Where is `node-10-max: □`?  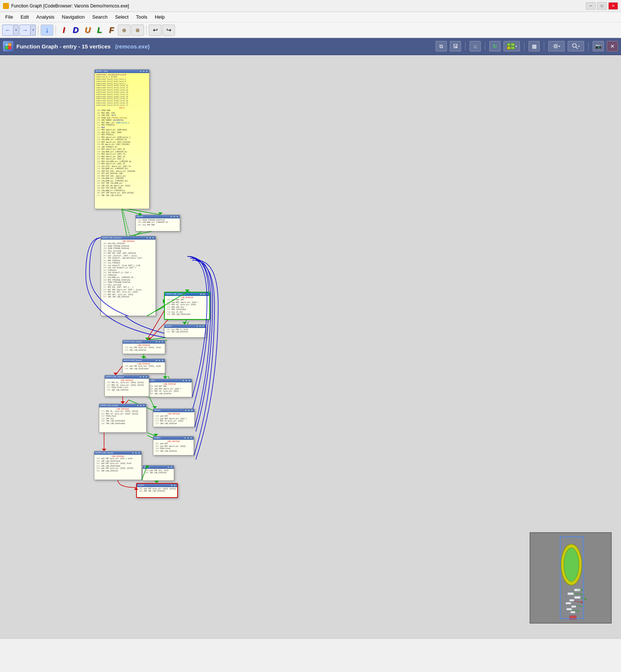 node-10-max: □ is located at coordinates (189, 410).